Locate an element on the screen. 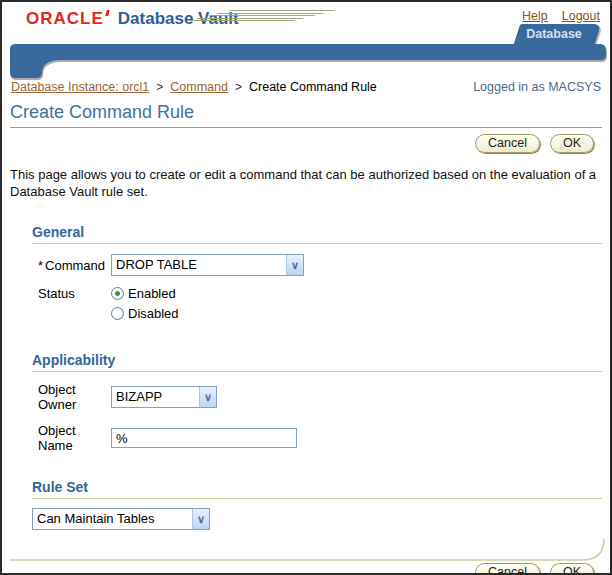  status-field-row: Status Enabled Disabled is located at coordinates (317, 306).